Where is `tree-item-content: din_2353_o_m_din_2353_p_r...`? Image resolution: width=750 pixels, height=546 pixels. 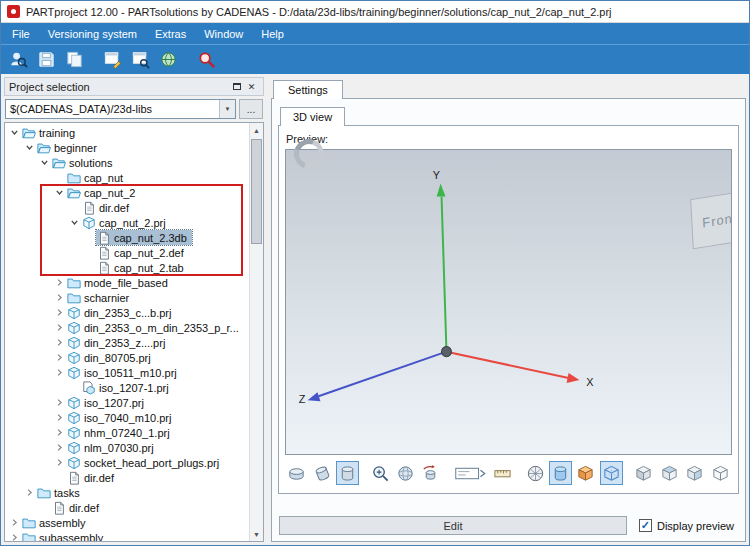 tree-item-content: din_2353_o_m_din_2353_p_r... is located at coordinates (155, 328).